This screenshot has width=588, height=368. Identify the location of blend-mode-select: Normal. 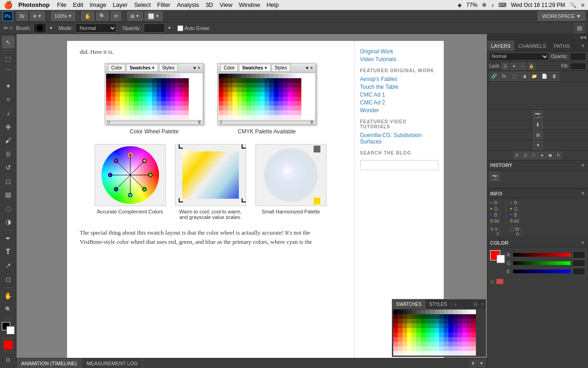
(519, 57).